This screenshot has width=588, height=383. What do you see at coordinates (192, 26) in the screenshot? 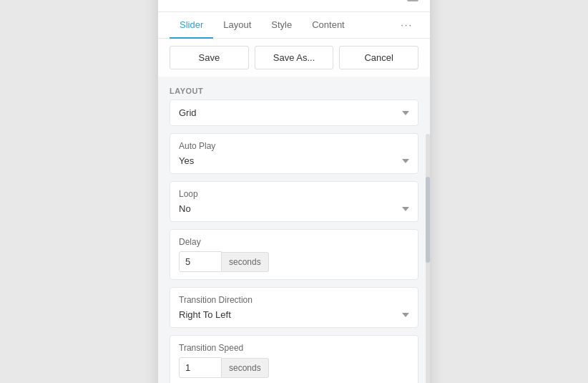
I see `tab-slider: Slider` at bounding box center [192, 26].